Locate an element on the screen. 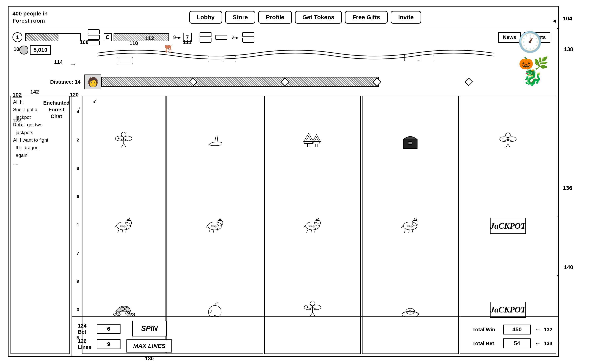 This screenshot has width=594, height=364. reel2-symbol-shoe is located at coordinates (215, 141).